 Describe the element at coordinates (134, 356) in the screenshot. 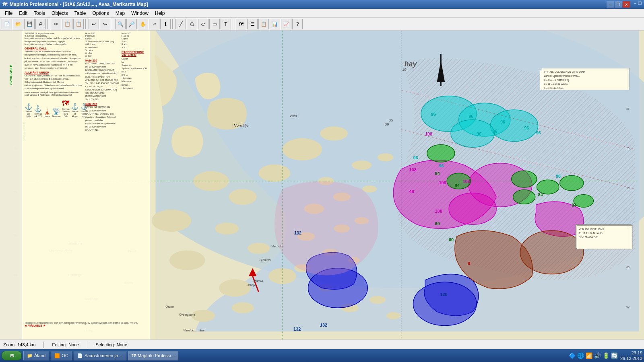

I see `mapinfo-icon: 🗺` at that location.